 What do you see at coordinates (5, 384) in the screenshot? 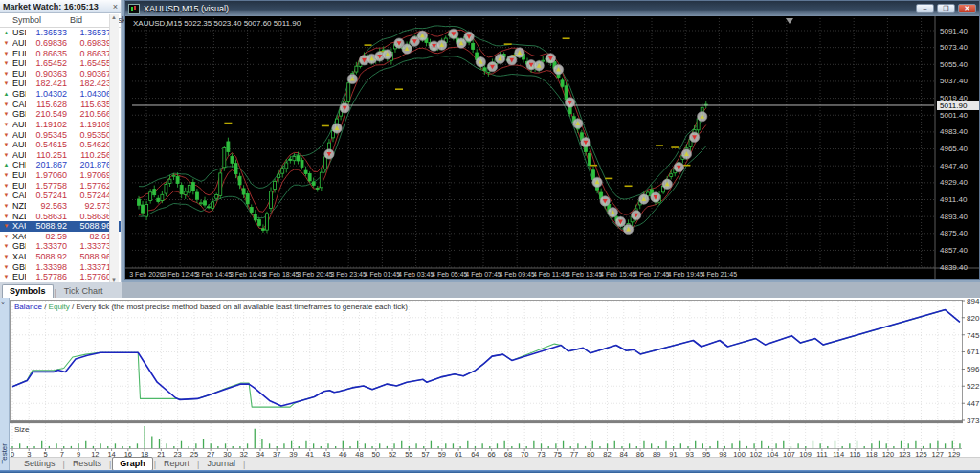
I see `tester-side-strip: × Tester` at bounding box center [5, 384].